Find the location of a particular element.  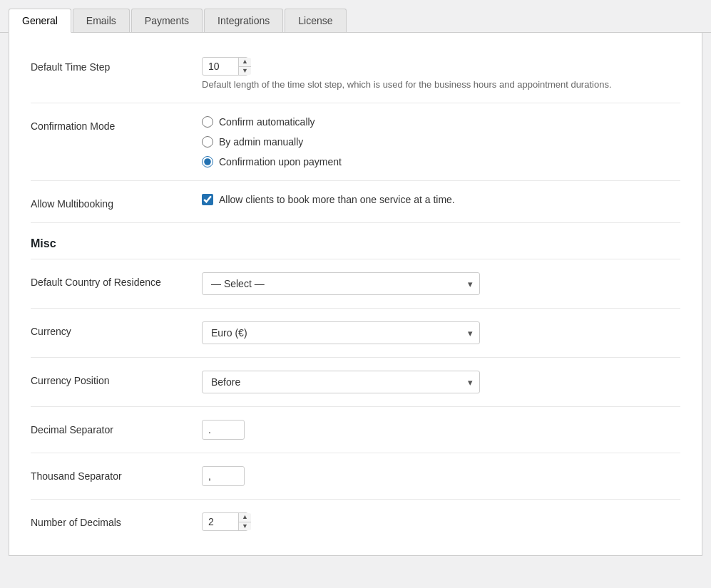

tabs-bar: General Emails Payments Integrations Lic… is located at coordinates (355, 16).